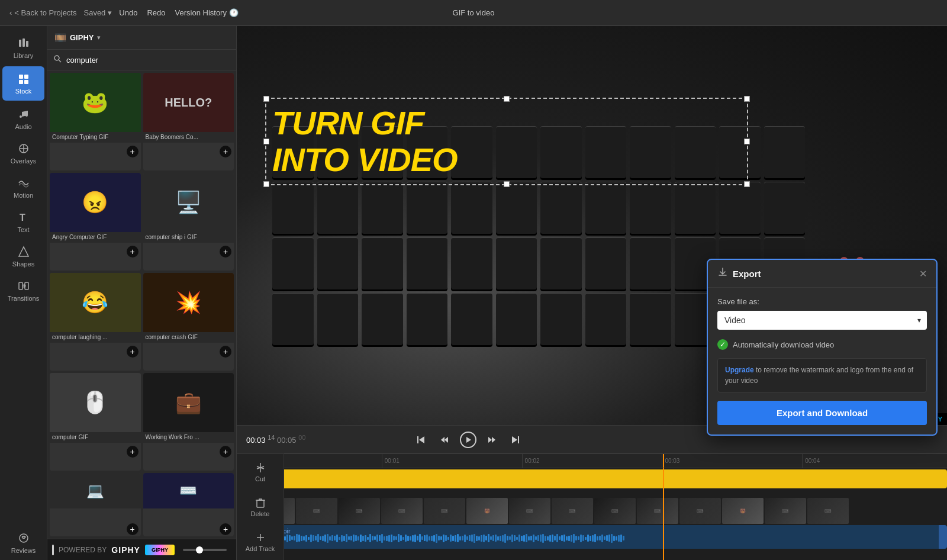 Image resolution: width=947 pixels, height=560 pixels. What do you see at coordinates (600, 537) in the screenshot?
I see `audio-track-bar: Disco Noir` at bounding box center [600, 537].